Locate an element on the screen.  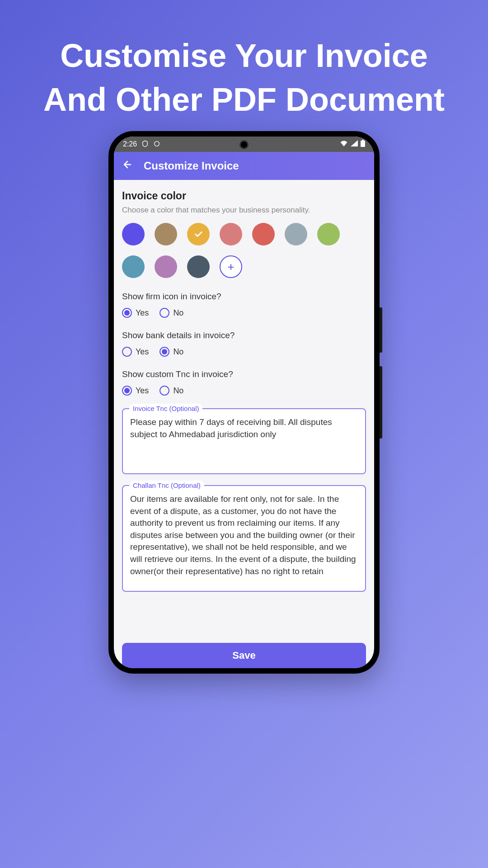
check-icon is located at coordinates (198, 234).